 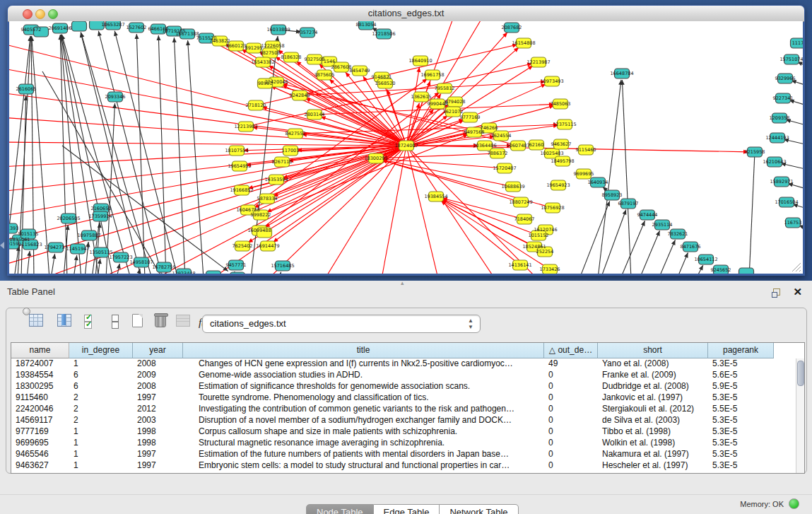 What do you see at coordinates (363, 387) in the screenshot?
I see `cell-title: Estimation of significance thresholds fo…` at bounding box center [363, 387].